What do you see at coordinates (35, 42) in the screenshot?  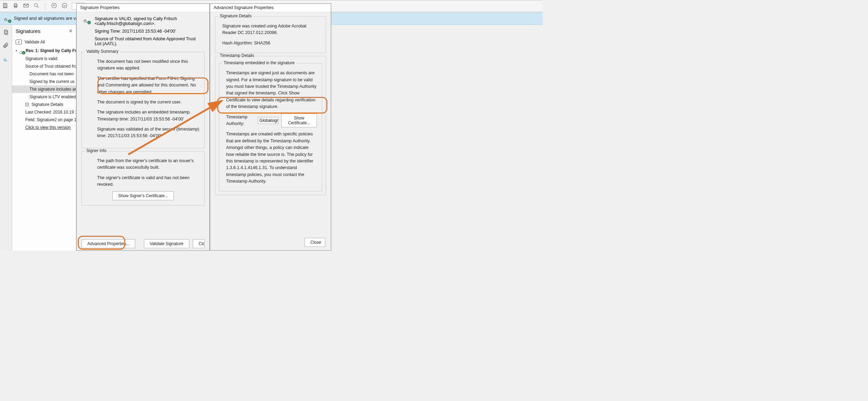 I see `validate-all-label: Validate All` at bounding box center [35, 42].